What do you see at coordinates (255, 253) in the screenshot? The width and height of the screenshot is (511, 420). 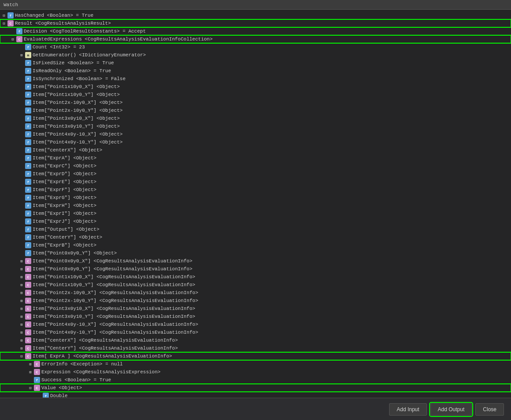 I see `tree-item: fItem["Point0x0y0_Y"] <Object>` at bounding box center [255, 253].